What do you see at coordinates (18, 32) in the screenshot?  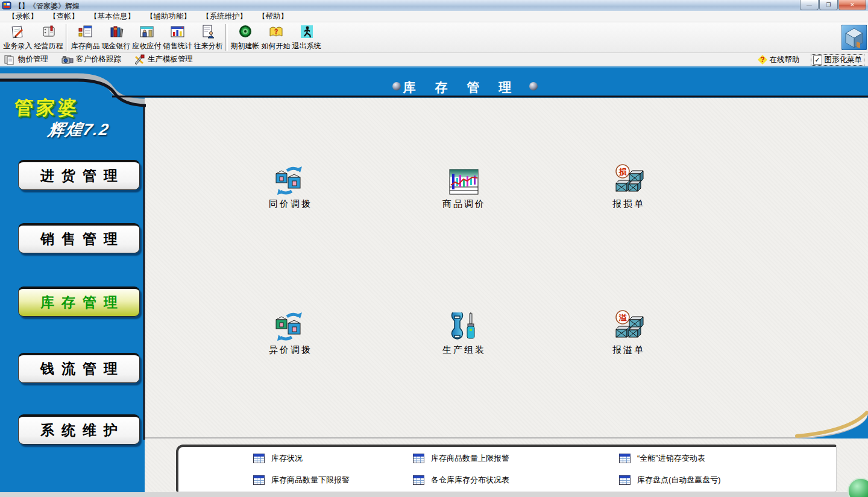 I see `notepad-pen-icon` at bounding box center [18, 32].